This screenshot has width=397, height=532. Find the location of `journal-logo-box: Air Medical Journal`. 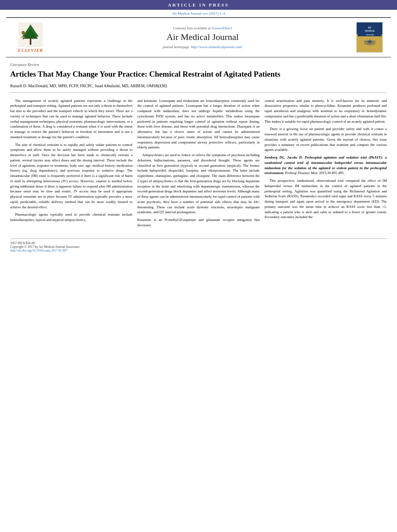

journal-logo-box: Air Medical Journal is located at coordinates (370, 38).